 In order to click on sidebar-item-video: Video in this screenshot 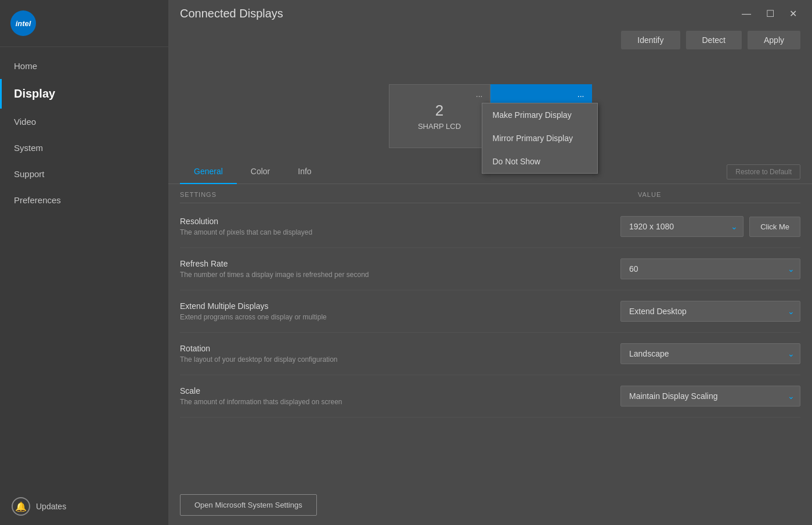, I will do `click(84, 122)`.